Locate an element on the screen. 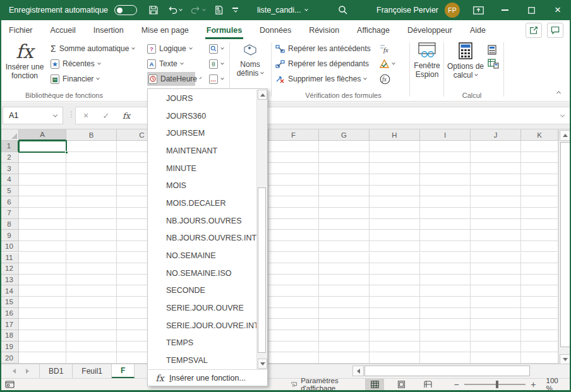  ribbon-display-options-icon is located at coordinates (478, 10).